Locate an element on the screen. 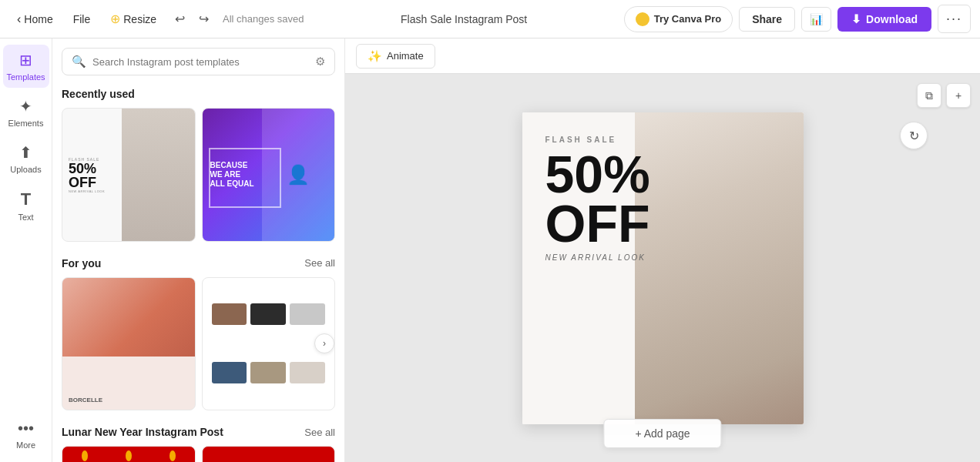 This screenshot has width=980, height=462. more-options-button: ··· is located at coordinates (954, 18).